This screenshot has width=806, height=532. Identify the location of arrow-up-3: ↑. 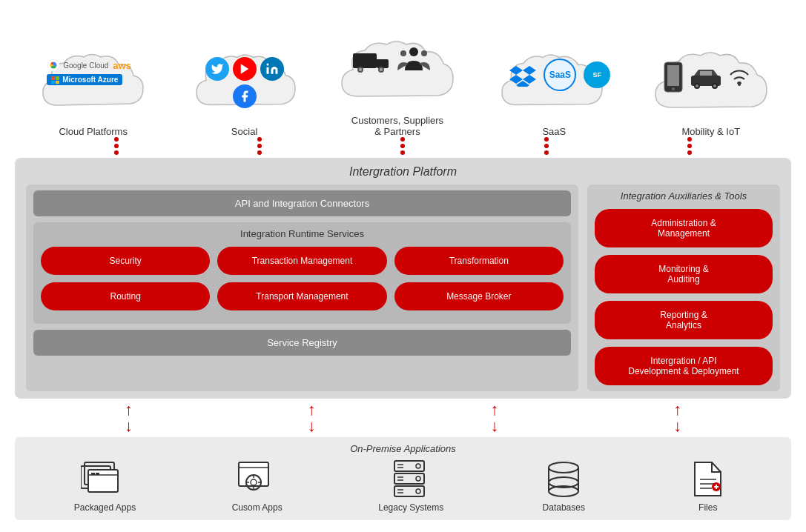
(494, 410).